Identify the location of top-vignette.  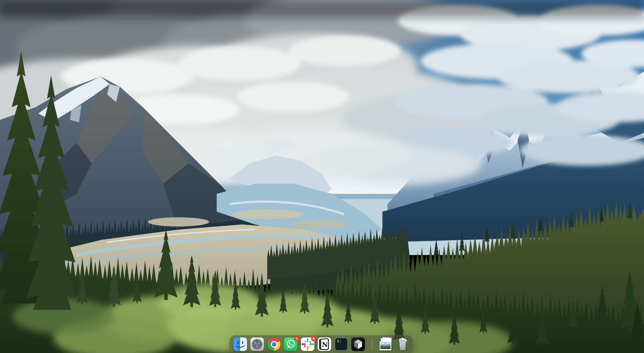
(322, 9).